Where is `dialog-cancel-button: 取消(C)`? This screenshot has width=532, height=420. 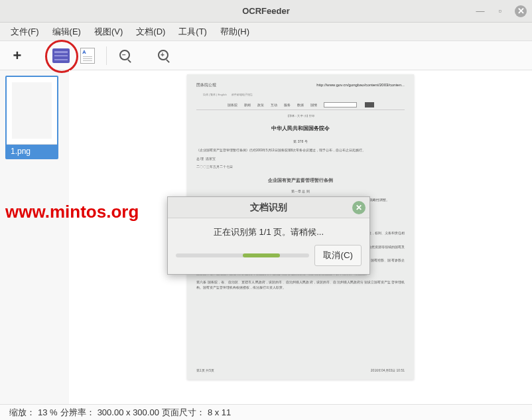 dialog-cancel-button: 取消(C) is located at coordinates (338, 255).